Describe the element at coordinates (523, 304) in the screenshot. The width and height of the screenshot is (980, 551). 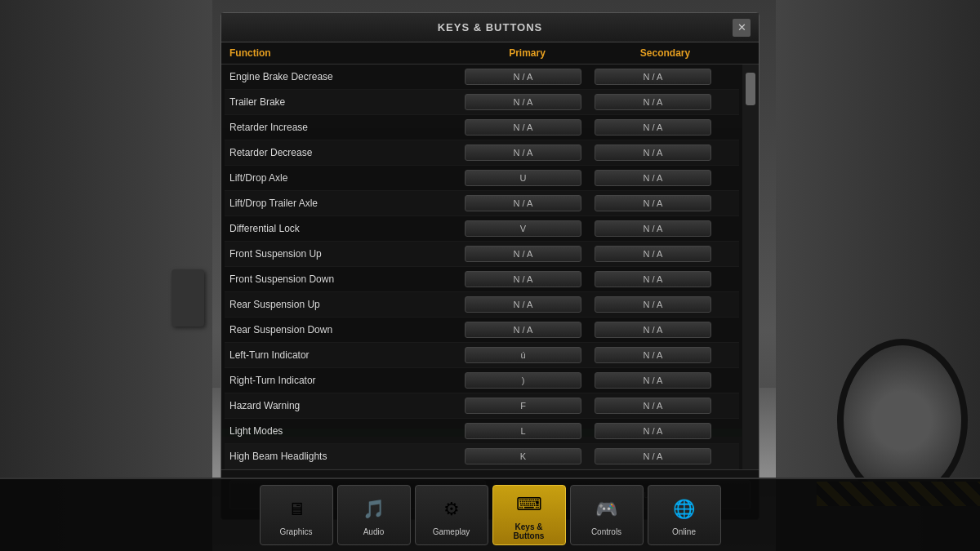
I see `primary-key-9: N / A` at that location.